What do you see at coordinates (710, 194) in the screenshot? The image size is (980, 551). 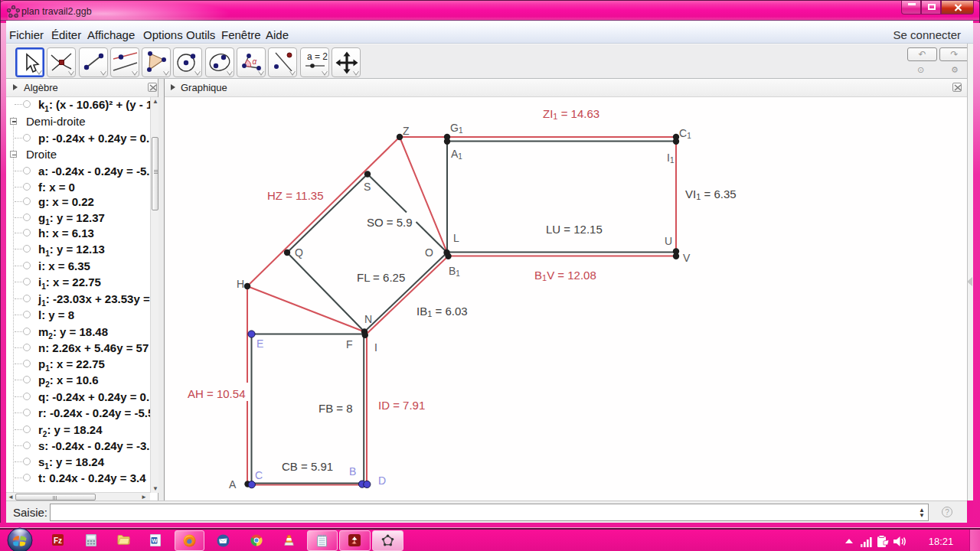 I see `svg-text: VI1 = 6.35` at bounding box center [710, 194].